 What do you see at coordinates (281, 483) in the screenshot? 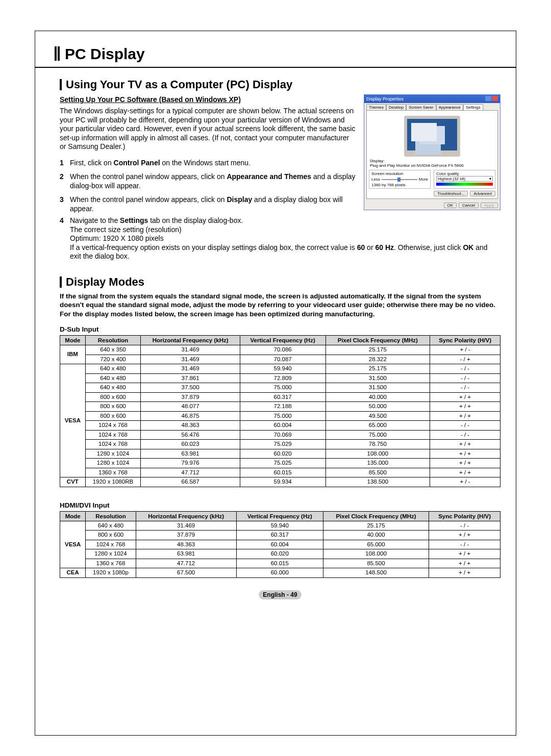
I see `table-row: CVT1920 x 1080RB66.58759.934138.500+ / -` at bounding box center [281, 483].